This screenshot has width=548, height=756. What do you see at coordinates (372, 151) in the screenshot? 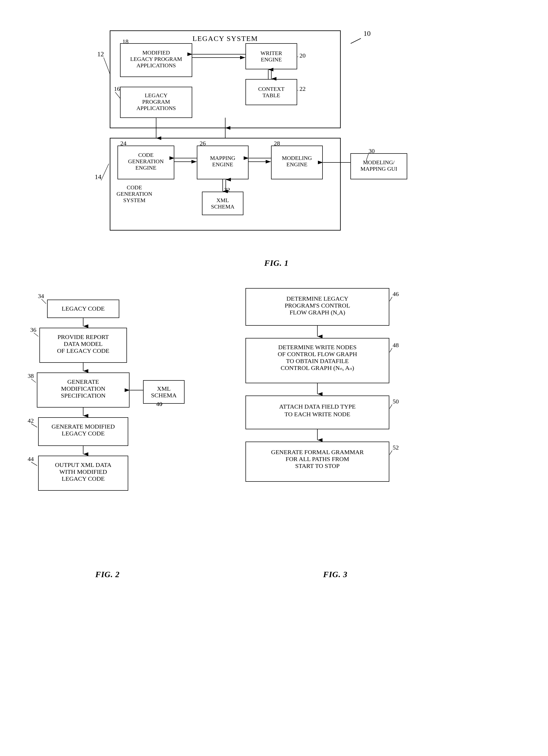
I see `num-30-label: 30` at bounding box center [372, 151].